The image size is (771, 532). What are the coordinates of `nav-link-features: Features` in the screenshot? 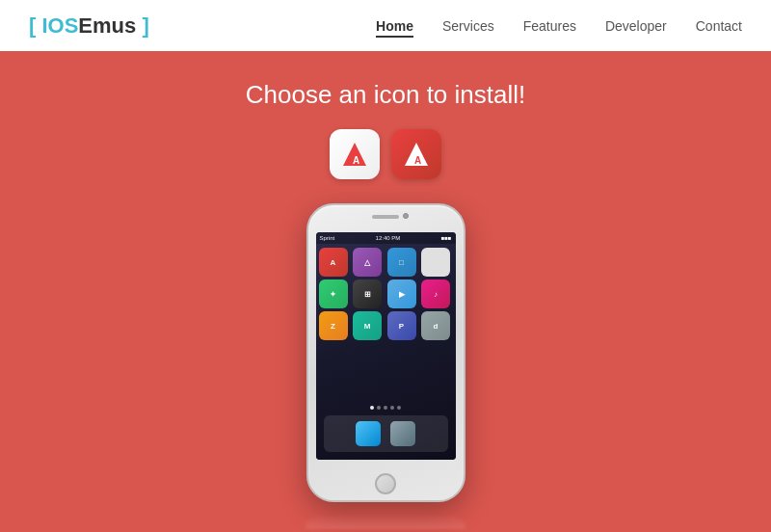 It's located at (549, 26).